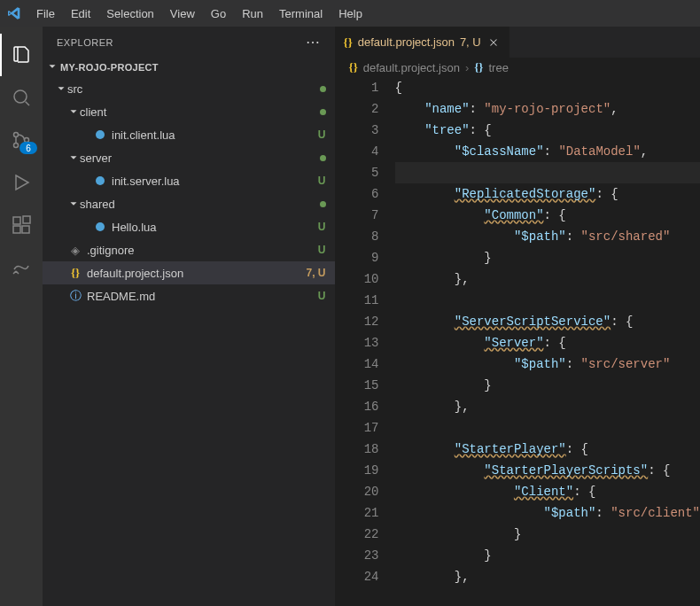  I want to click on file-label: server, so click(200, 158).